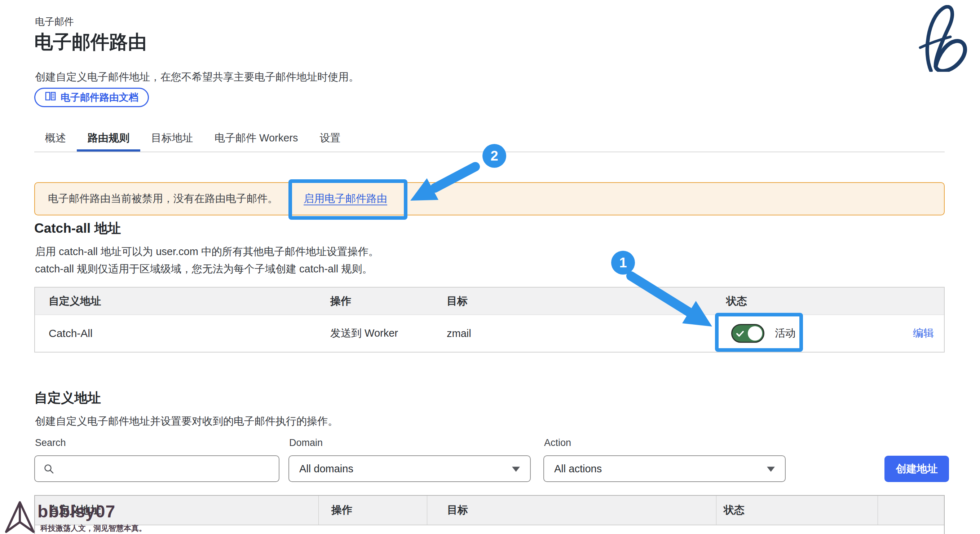 The height and width of the screenshot is (534, 980). What do you see at coordinates (664, 469) in the screenshot?
I see `action-select: All actions` at bounding box center [664, 469].